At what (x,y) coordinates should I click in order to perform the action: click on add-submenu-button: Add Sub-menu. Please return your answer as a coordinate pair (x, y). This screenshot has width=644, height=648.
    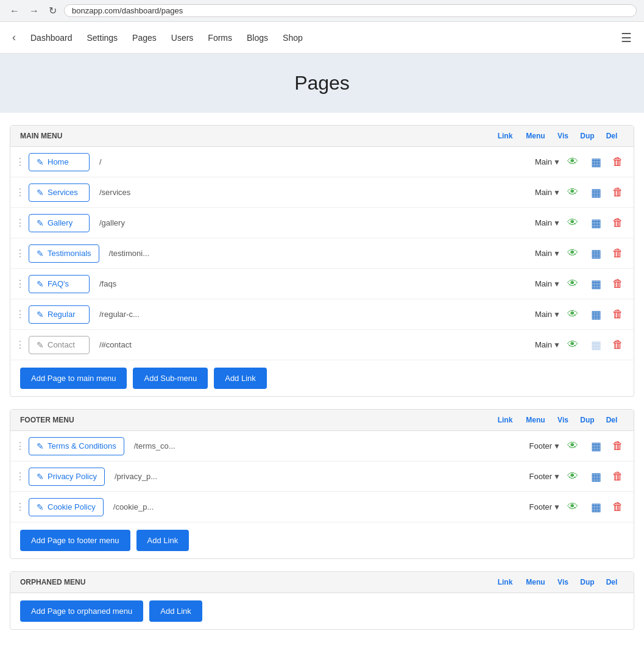
    Looking at the image, I should click on (171, 378).